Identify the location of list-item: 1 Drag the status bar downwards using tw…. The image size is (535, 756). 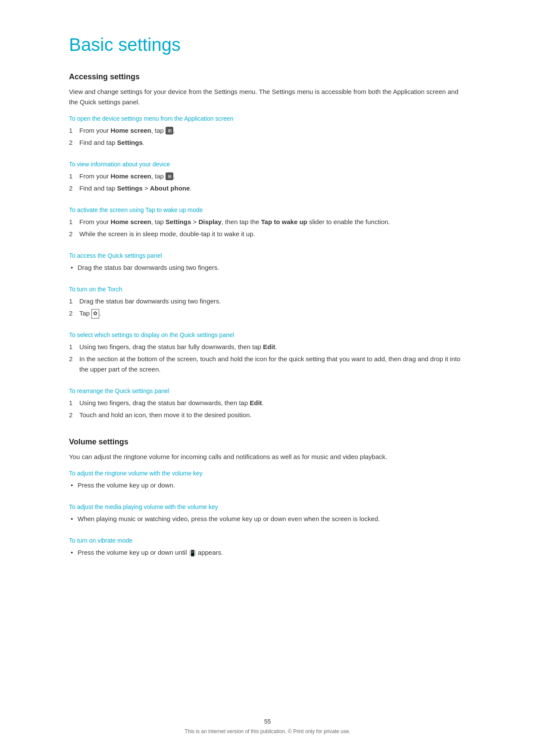
(267, 301).